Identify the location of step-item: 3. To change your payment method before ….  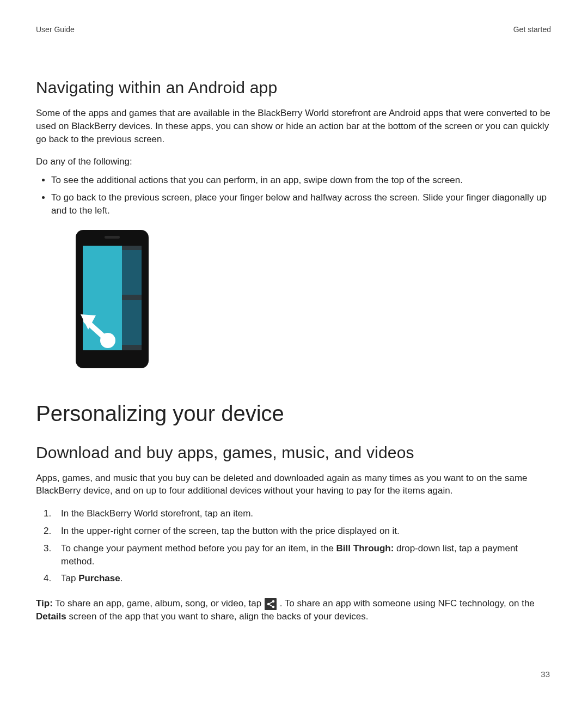
(297, 555).